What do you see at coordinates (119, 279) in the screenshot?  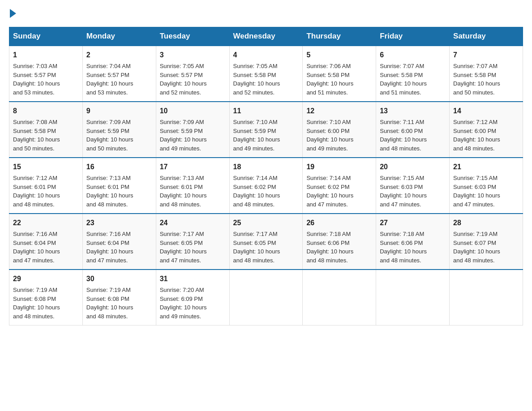 I see `day-number: 30` at bounding box center [119, 279].